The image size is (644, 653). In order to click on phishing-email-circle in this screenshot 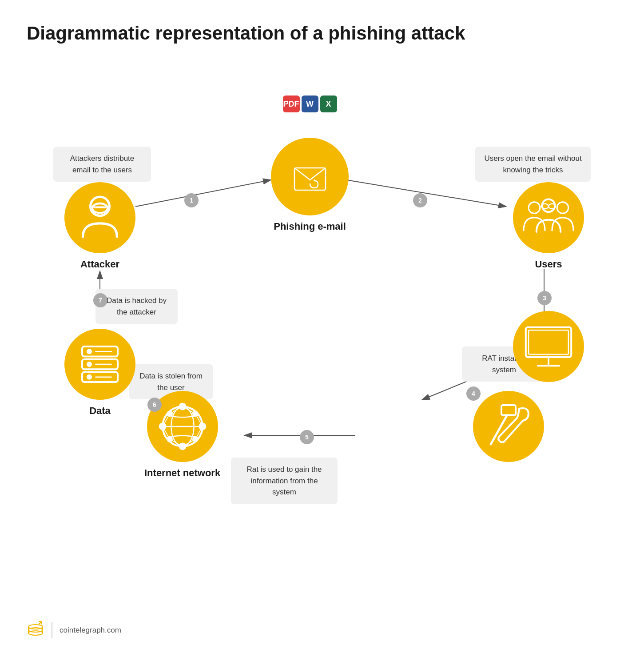, I will do `click(310, 177)`.